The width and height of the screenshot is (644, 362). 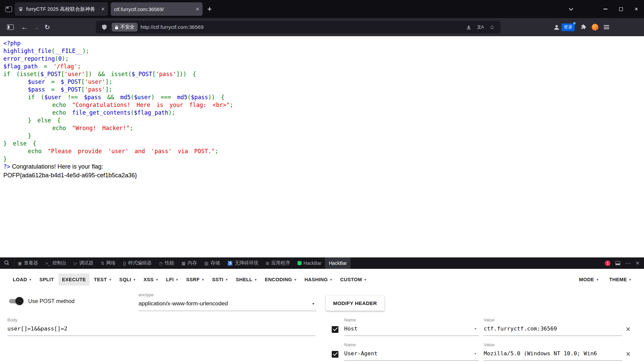 What do you see at coordinates (218, 280) in the screenshot?
I see `menu-label: SSTI` at bounding box center [218, 280].